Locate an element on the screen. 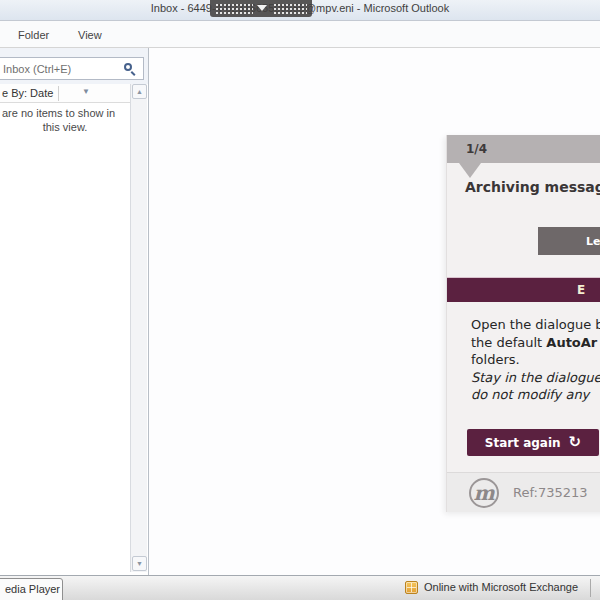 The image size is (600, 600). brand-logo: m is located at coordinates (484, 493).